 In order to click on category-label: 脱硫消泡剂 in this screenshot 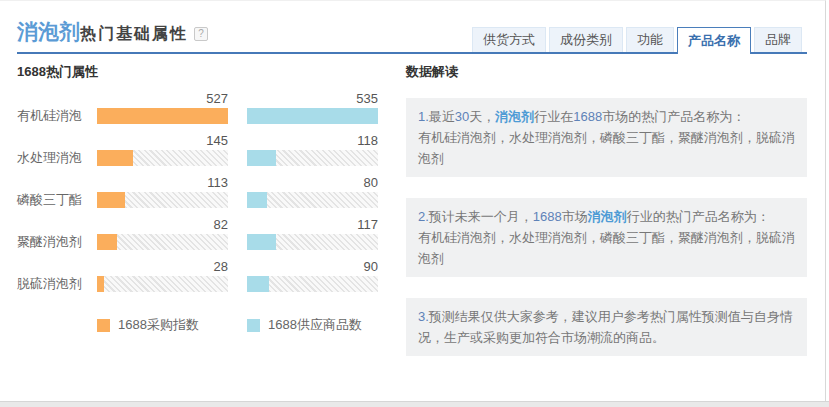, I will do `click(57, 284)`.